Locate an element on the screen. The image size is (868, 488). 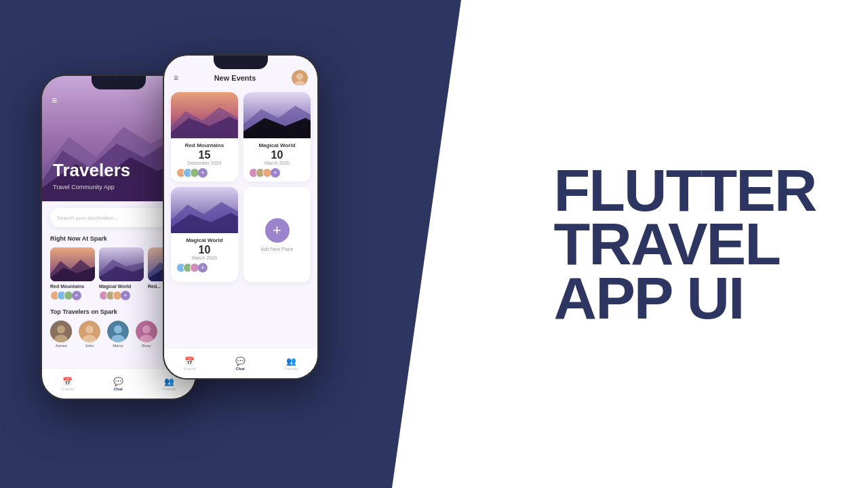
phone1-menu-icon: ≡ is located at coordinates (54, 100).